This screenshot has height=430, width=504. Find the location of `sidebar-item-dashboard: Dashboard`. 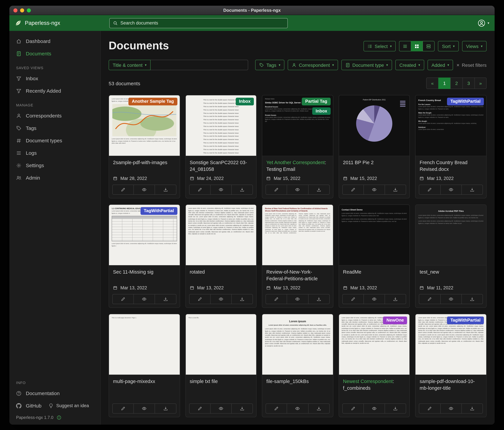

sidebar-item-dashboard: Dashboard is located at coordinates (55, 41).